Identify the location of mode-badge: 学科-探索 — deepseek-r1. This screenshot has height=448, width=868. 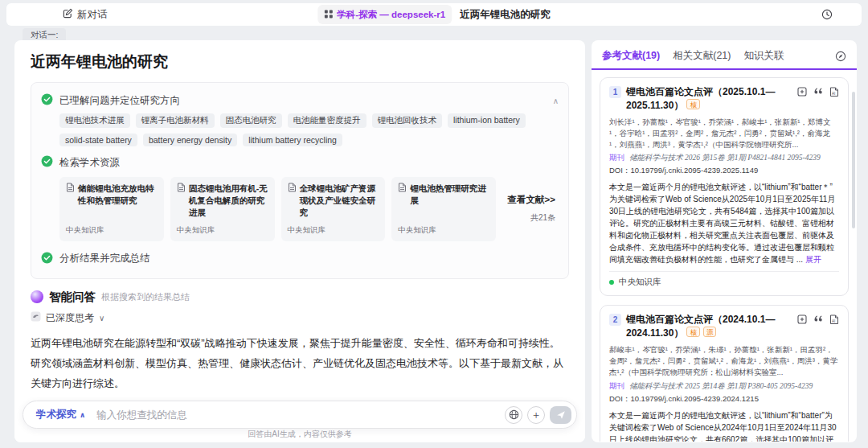
(384, 14).